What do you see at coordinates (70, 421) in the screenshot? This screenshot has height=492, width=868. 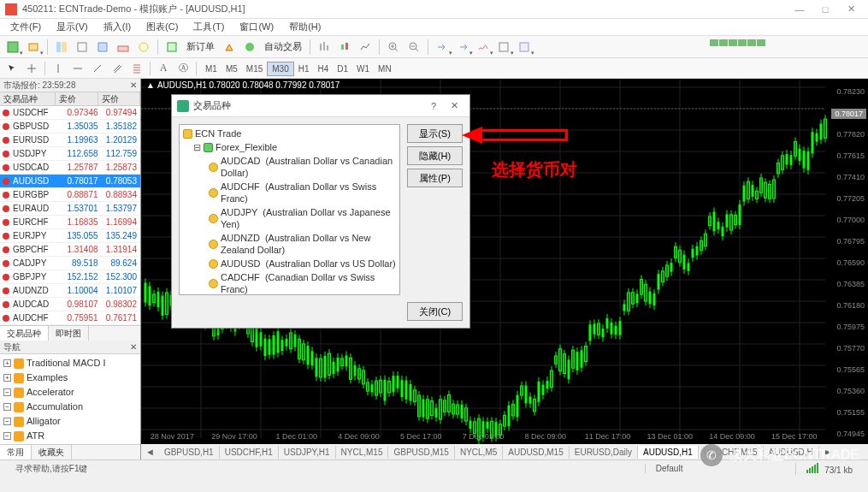 I see `nav-item: −Alligator` at bounding box center [70, 421].